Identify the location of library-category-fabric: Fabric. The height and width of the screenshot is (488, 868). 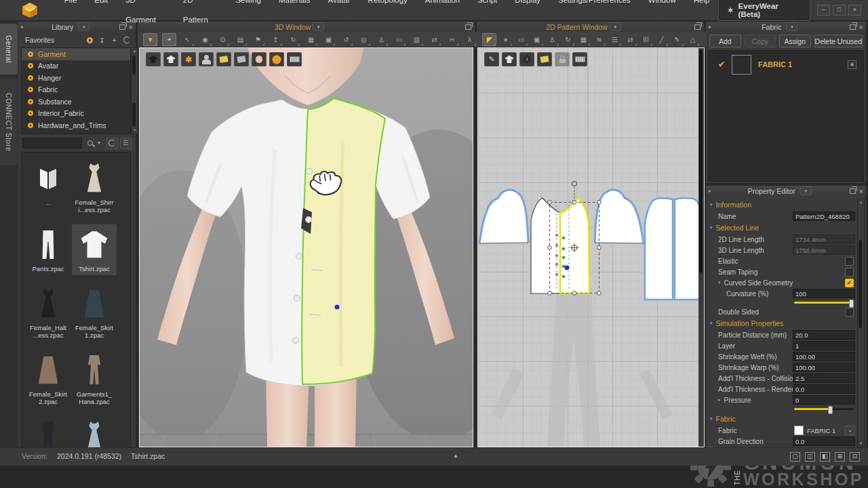
(76, 90).